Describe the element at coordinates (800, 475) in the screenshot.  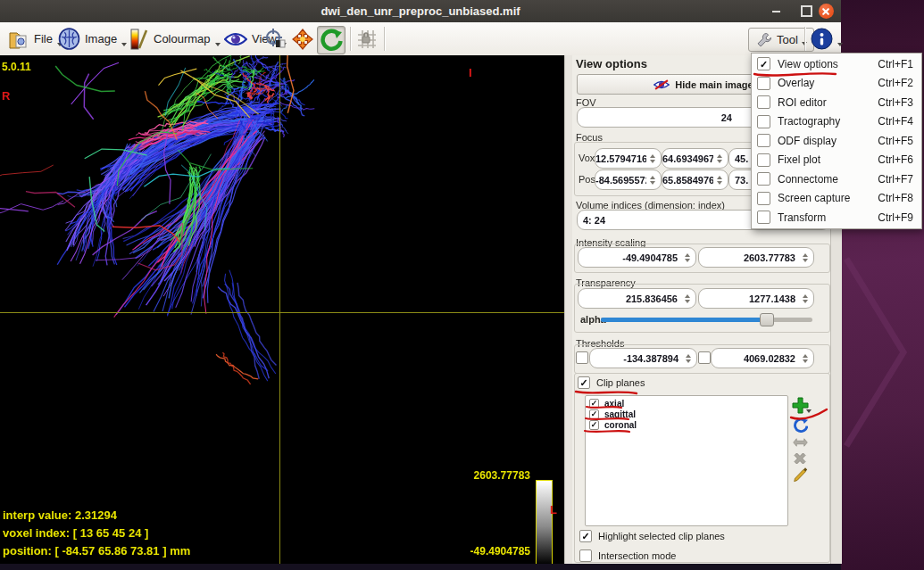
I see `brush-icon` at that location.